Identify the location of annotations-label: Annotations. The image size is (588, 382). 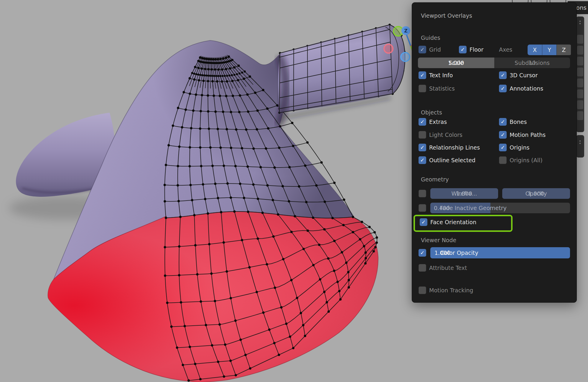
(526, 88).